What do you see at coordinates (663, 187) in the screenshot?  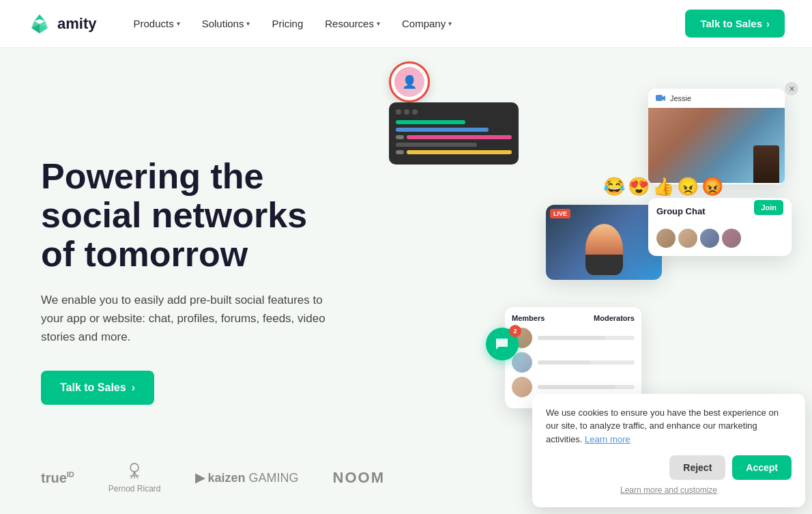 I see `emoji-row: 😂 😍 👍 😠 😡` at bounding box center [663, 187].